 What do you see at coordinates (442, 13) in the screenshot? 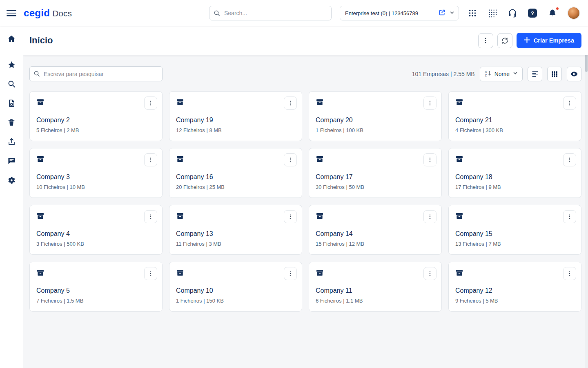
I see `external-link-icon` at bounding box center [442, 13].